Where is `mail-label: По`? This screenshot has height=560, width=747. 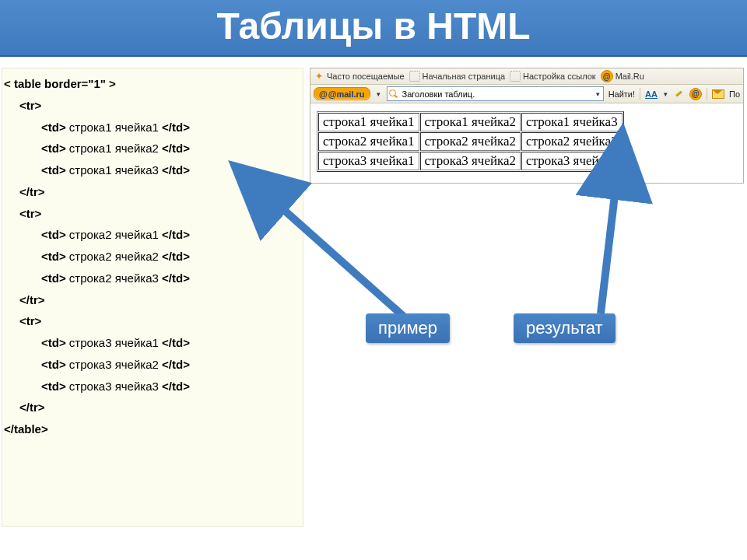 mail-label: По is located at coordinates (735, 94).